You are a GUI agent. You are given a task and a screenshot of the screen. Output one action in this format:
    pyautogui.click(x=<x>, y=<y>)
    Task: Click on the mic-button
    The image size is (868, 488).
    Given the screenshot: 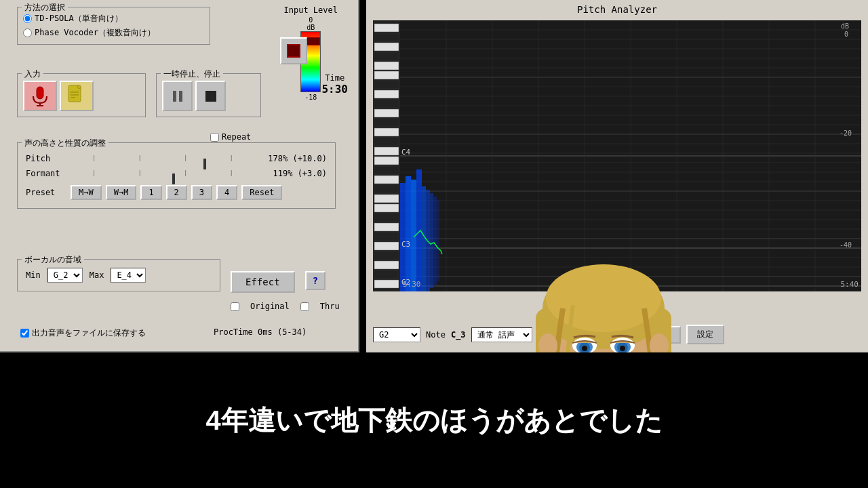 What is the action you would take?
    pyautogui.click(x=40, y=96)
    